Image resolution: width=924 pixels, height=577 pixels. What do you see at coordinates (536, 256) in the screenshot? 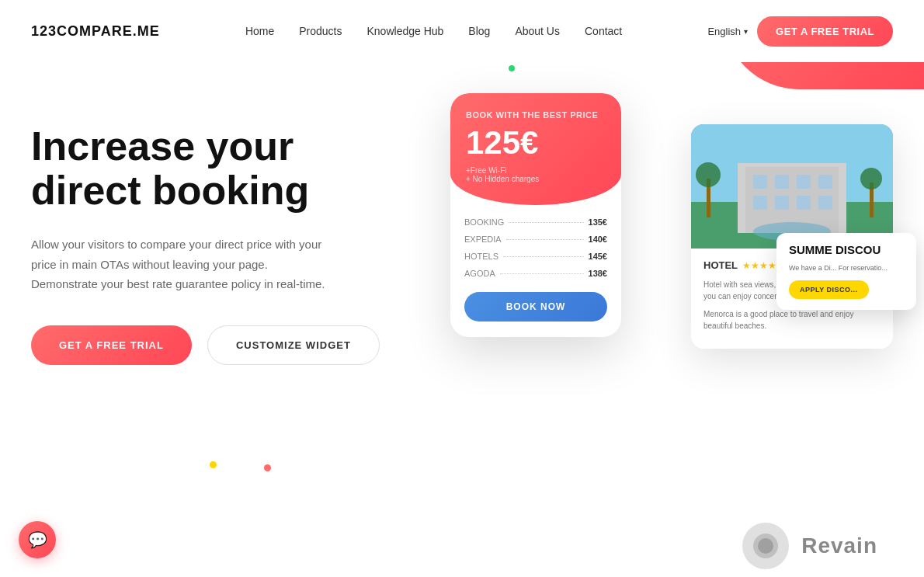
I see `booking-row-hotels: HOTELS 145€` at bounding box center [536, 256].